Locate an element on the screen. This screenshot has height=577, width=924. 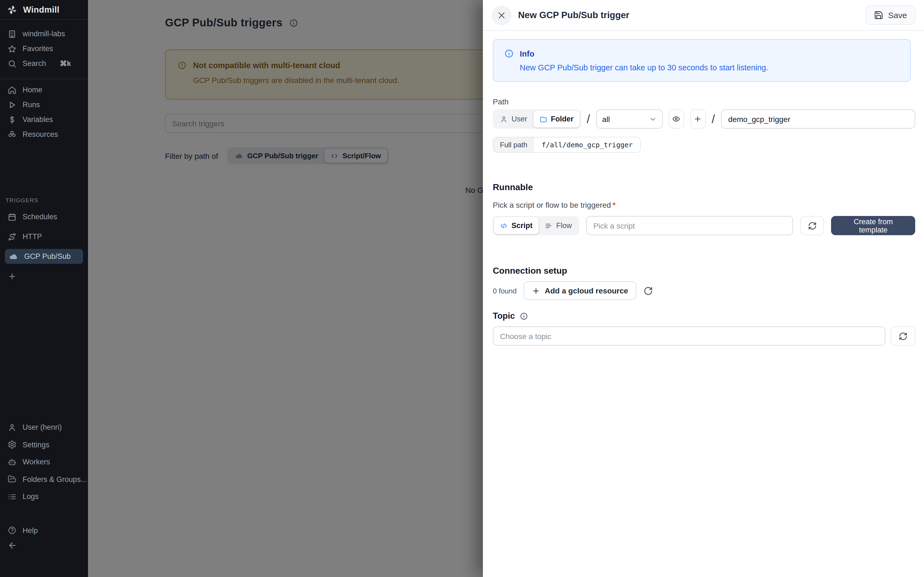
sidebar-item-user: User (henri) is located at coordinates (44, 427).